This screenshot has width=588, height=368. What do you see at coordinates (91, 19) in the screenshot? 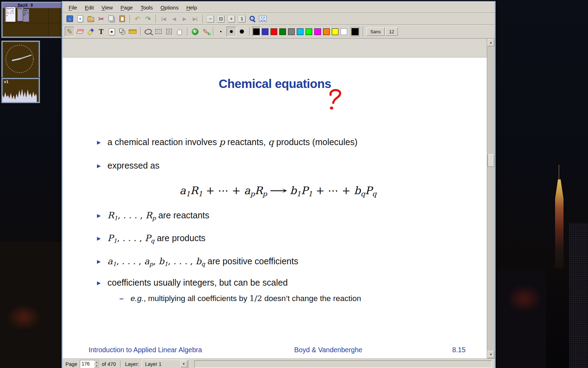
I see `open-button` at bounding box center [91, 19].